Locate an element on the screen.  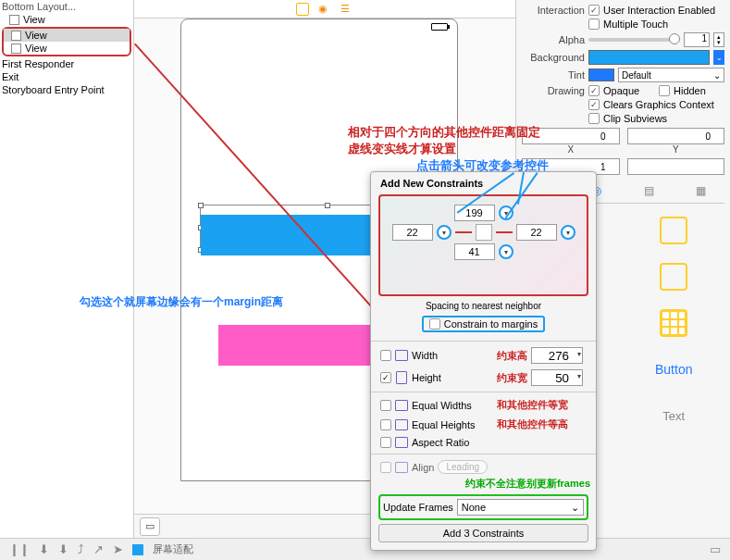
equal-widths-checkbox is located at coordinates (386, 405).